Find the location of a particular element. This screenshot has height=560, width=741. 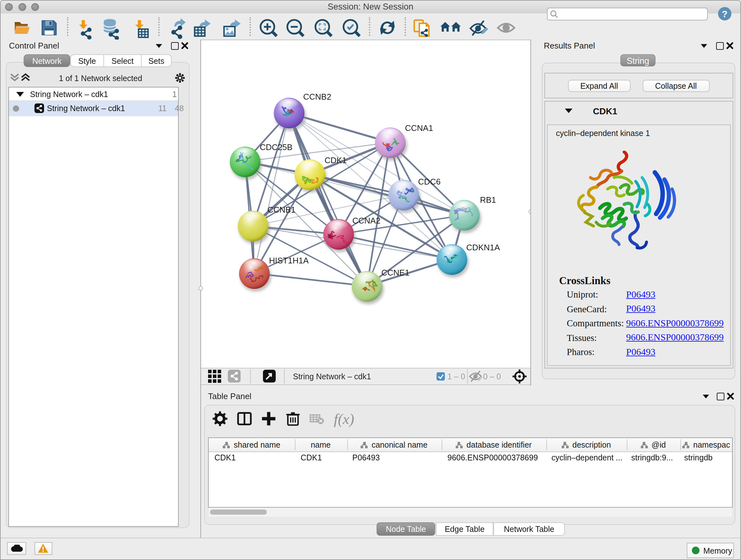

svg-text: f(x) is located at coordinates (344, 419).